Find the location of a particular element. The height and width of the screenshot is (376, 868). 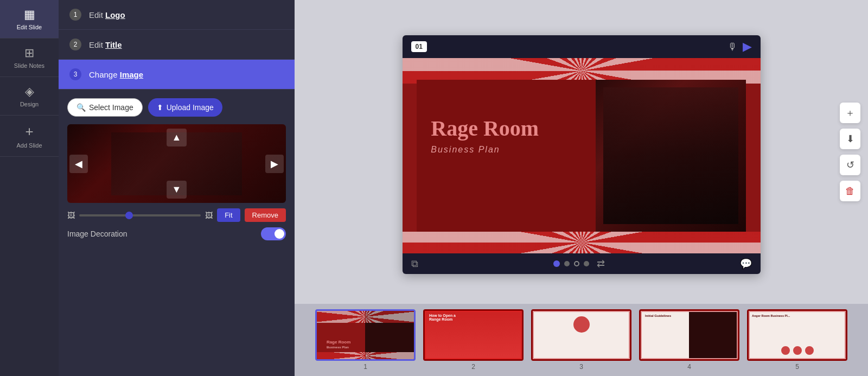

sidebar-item-slide-notes: ⊞ Slide Notes is located at coordinates (29, 58).